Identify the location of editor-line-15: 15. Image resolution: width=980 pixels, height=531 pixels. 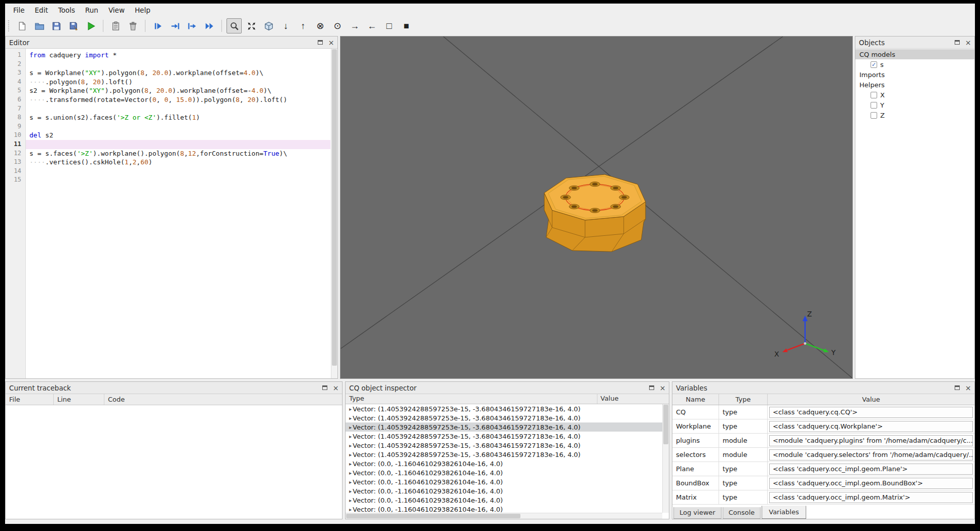
(168, 180).